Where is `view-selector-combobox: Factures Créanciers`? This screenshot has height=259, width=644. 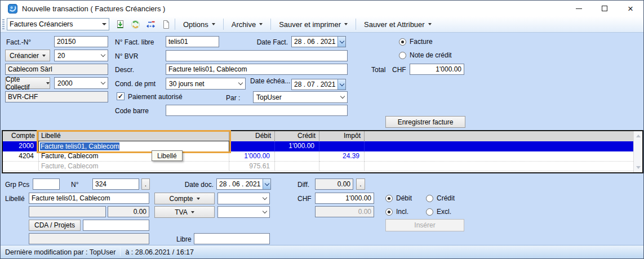 view-selector-combobox: Factures Créanciers is located at coordinates (58, 24).